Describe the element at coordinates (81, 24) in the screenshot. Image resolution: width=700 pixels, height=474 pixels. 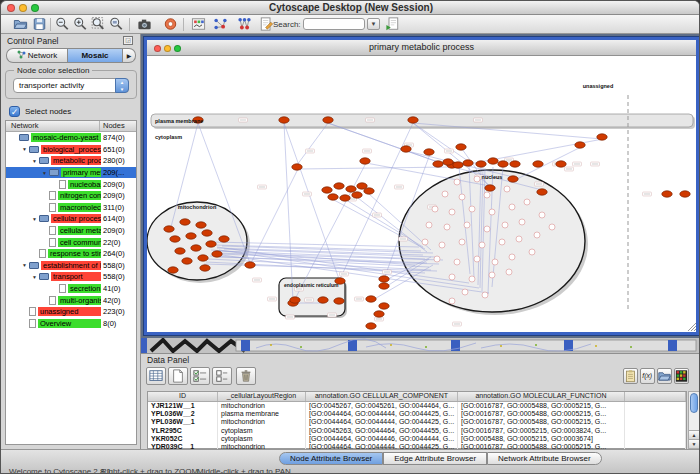
I see `zoom-in-icon` at that location.